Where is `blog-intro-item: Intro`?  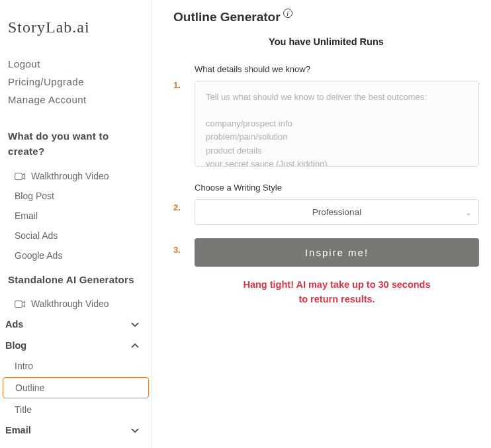 blog-intro-item: Intro is located at coordinates (75, 366).